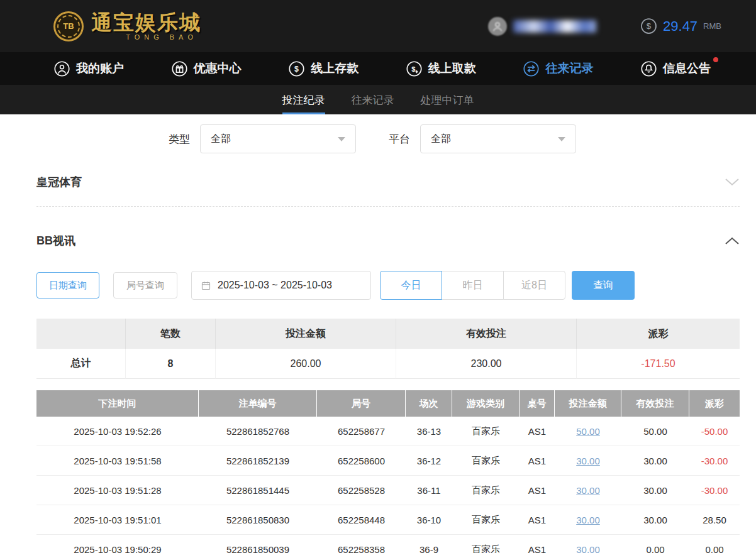  I want to click on platform-filter-label: 平台, so click(399, 140).